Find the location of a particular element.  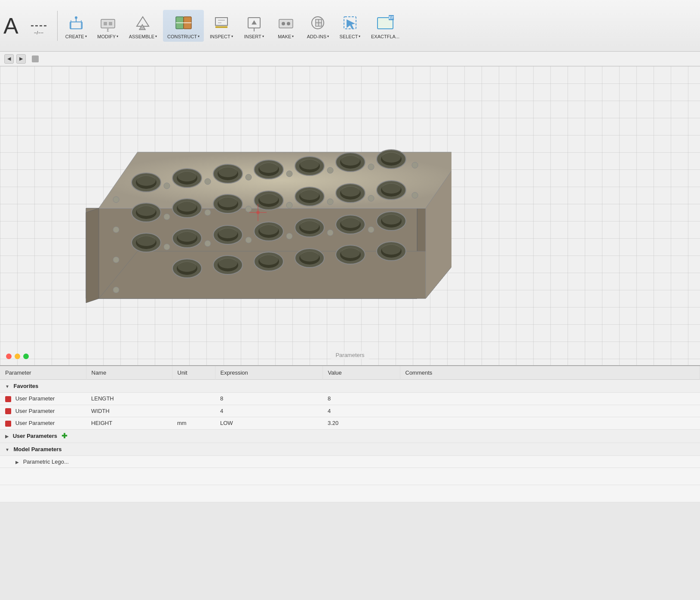

toolbar-make: MAKE ▾ is located at coordinates (286, 26).